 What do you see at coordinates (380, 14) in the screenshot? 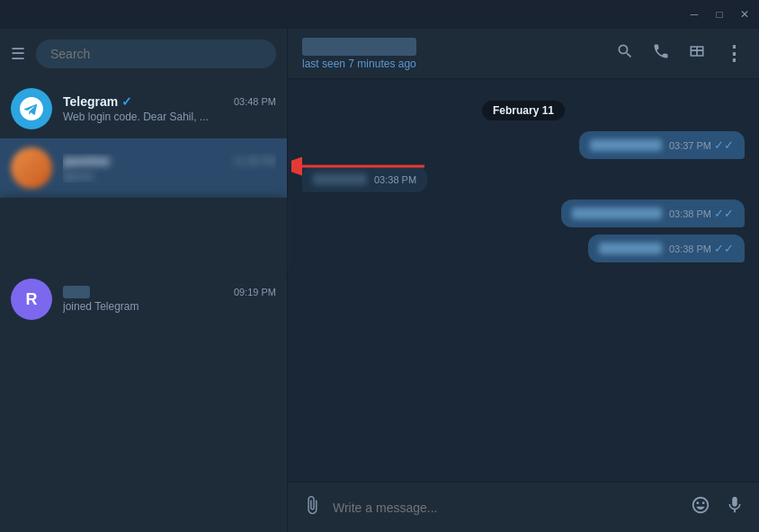
I see `title-bar: ─ □ ✕` at bounding box center [380, 14].